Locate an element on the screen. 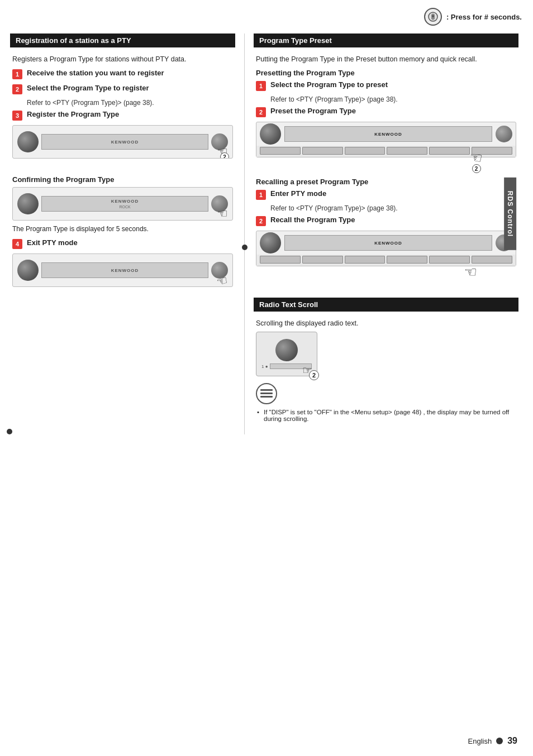 The image size is (533, 756). preset-step-1-sub: Refer to <PTY (Program Type)> (page 38). is located at coordinates (393, 99).